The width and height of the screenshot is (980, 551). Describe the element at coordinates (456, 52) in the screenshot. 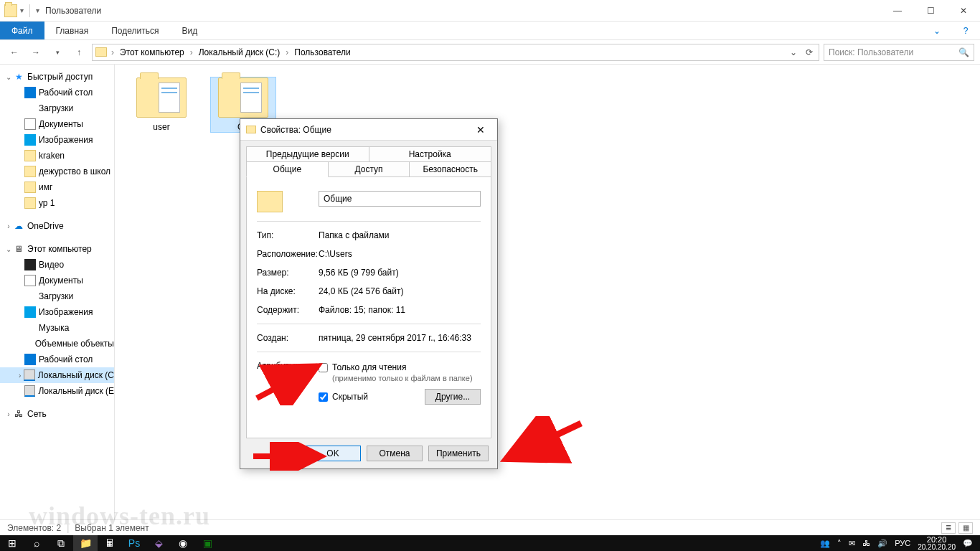

I see `breadcrumb: › Этот компьютер › Локальный диск (C:) ›…` at that location.